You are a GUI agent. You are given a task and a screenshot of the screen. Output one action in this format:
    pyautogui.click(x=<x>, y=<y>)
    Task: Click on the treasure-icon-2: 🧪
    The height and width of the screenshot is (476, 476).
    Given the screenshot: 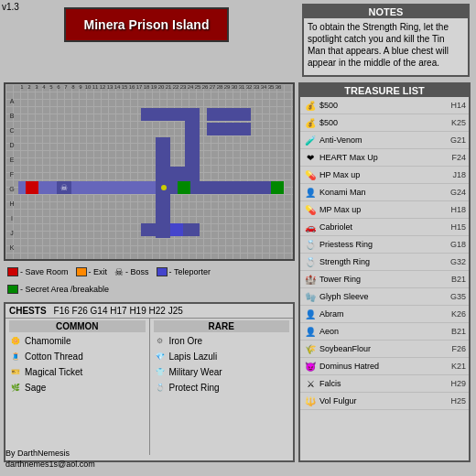 What is the action you would take?
    pyautogui.click(x=310, y=140)
    